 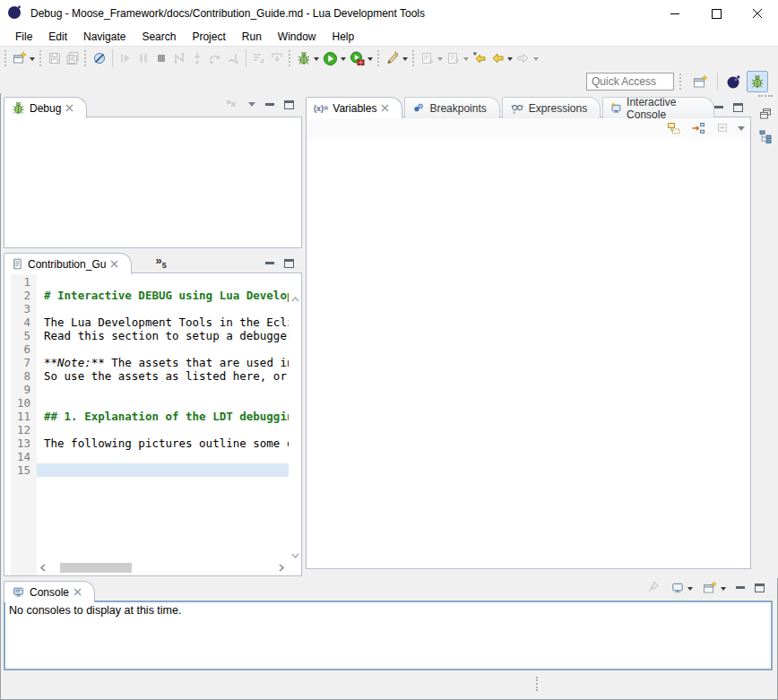 I want to click on debug-dropdown-icon, so click(x=316, y=59).